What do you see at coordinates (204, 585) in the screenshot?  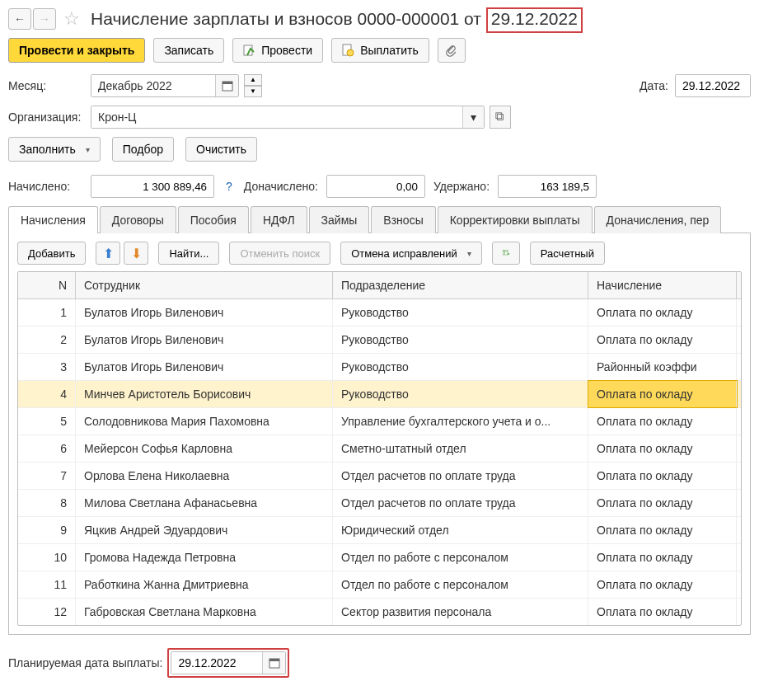 I see `cell-emp: Работкина Жанна Дмитриевна` at bounding box center [204, 585].